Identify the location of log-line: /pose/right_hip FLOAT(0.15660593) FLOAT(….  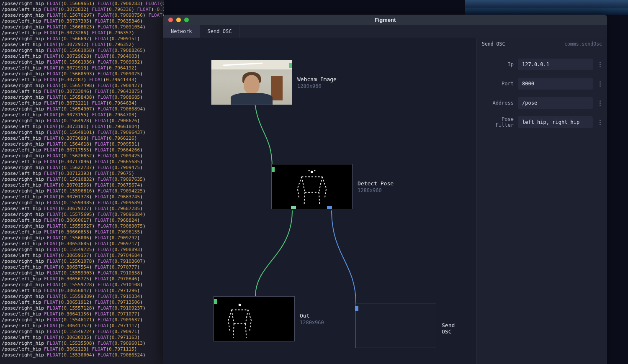
(82, 74).